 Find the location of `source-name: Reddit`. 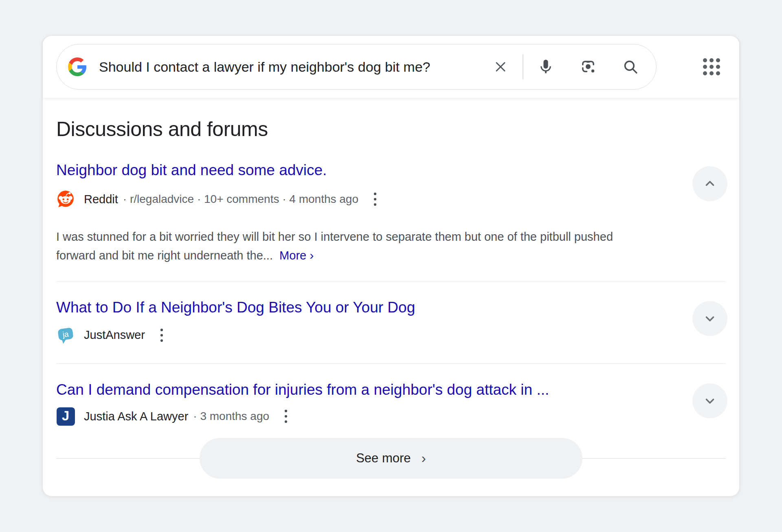

source-name: Reddit is located at coordinates (101, 200).